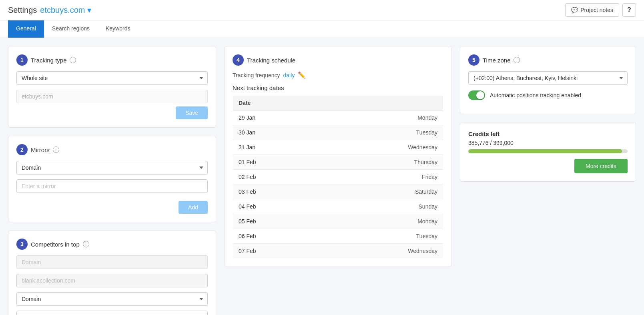  What do you see at coordinates (112, 281) in the screenshot?
I see `competitor1-input-group` at bounding box center [112, 281].